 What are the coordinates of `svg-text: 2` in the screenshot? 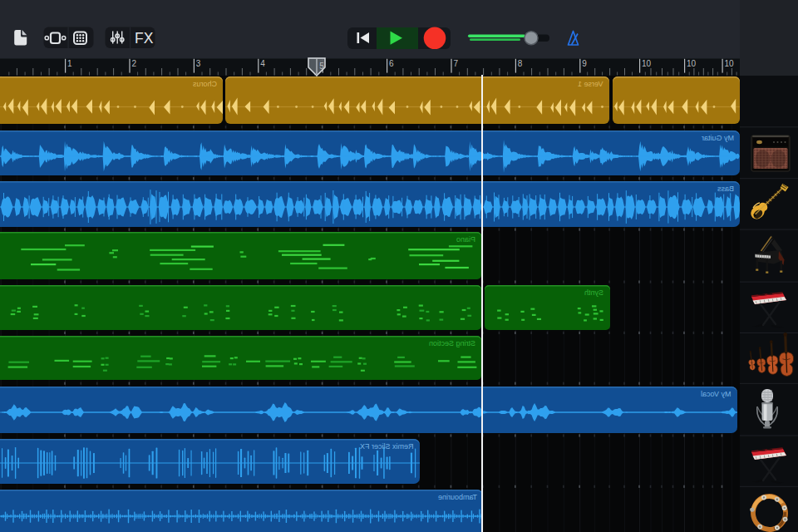 It's located at (134, 63).